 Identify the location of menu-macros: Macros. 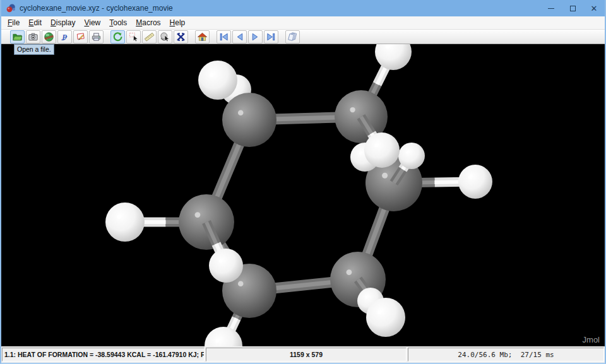
(148, 23).